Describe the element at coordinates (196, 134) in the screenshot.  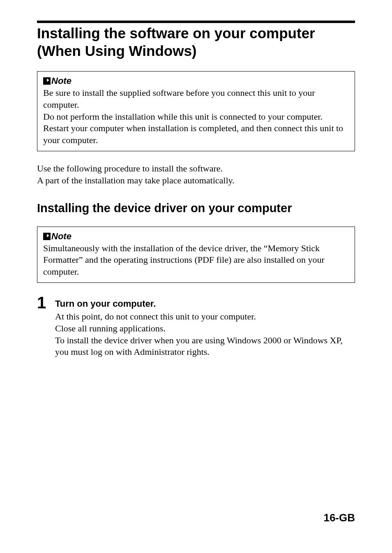
I see `note-paragraph: Restart your computer when installation …` at that location.